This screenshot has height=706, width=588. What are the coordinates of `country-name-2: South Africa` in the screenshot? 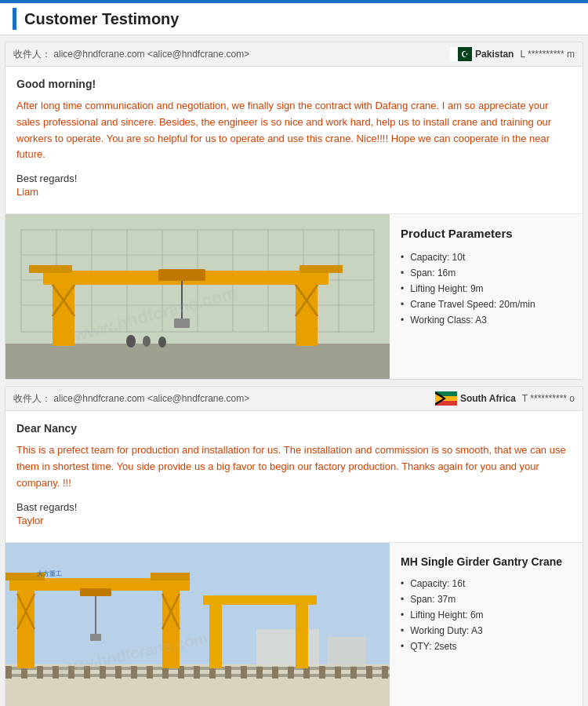 It's located at (488, 398).